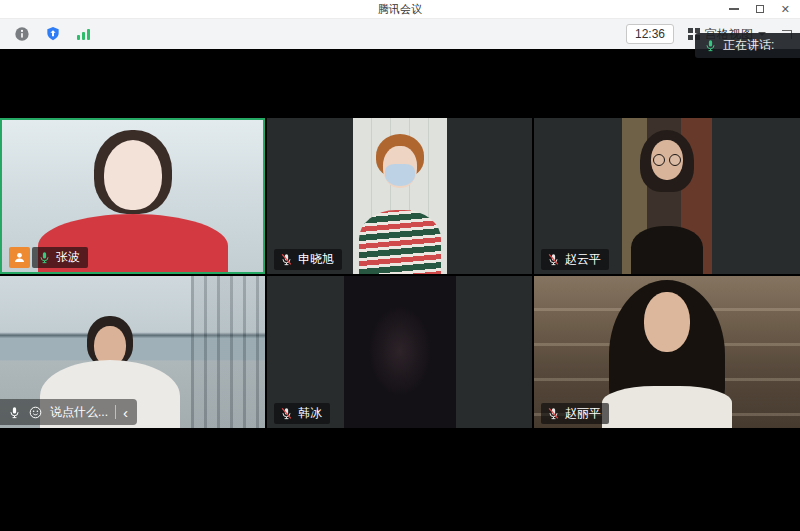 The width and height of the screenshot is (800, 531). What do you see at coordinates (36, 412) in the screenshot?
I see `emoji-icon` at bounding box center [36, 412].